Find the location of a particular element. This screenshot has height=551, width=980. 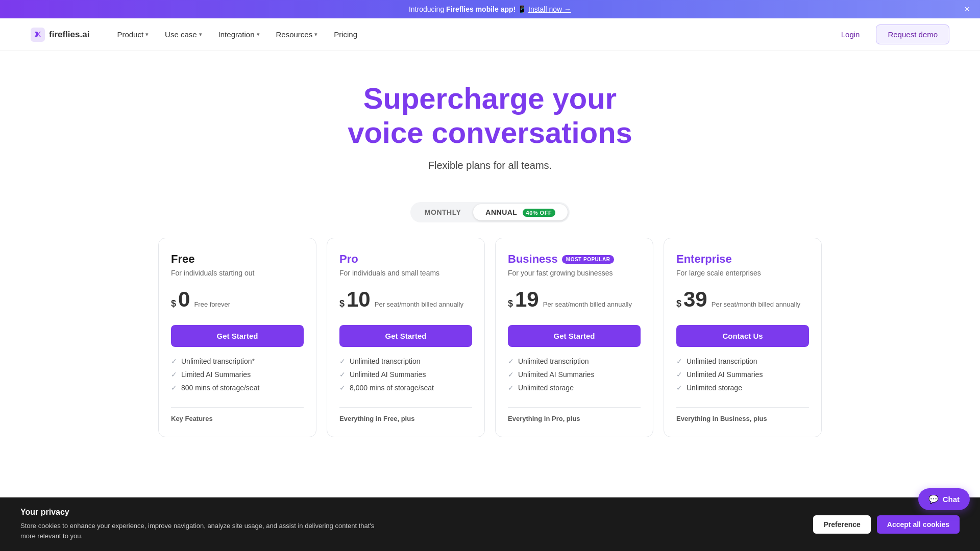

section-label-pro: Everything in Free, plus is located at coordinates (406, 418).